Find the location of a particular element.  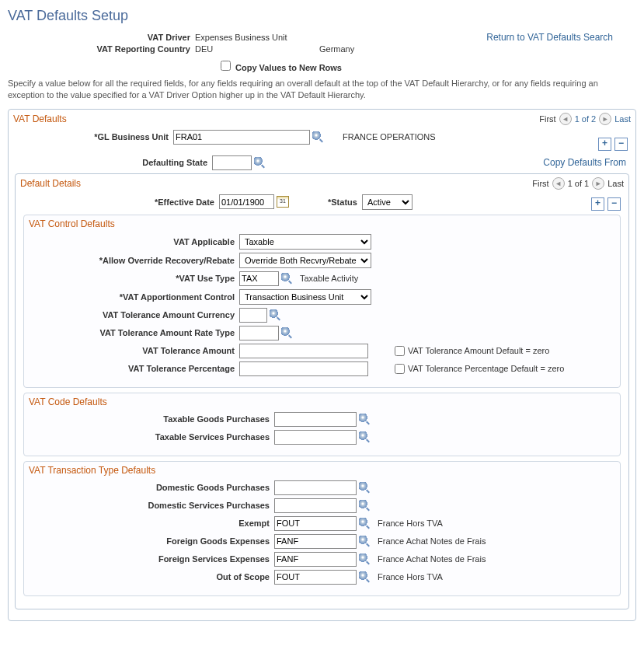

txn-row: Out of ScopeFrance Hors TVA is located at coordinates (322, 577).